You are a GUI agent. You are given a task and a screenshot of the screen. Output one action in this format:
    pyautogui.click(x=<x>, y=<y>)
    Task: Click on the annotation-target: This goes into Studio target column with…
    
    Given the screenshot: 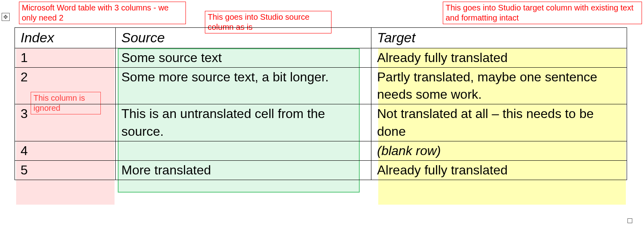 What is the action you would take?
    pyautogui.click(x=542, y=13)
    